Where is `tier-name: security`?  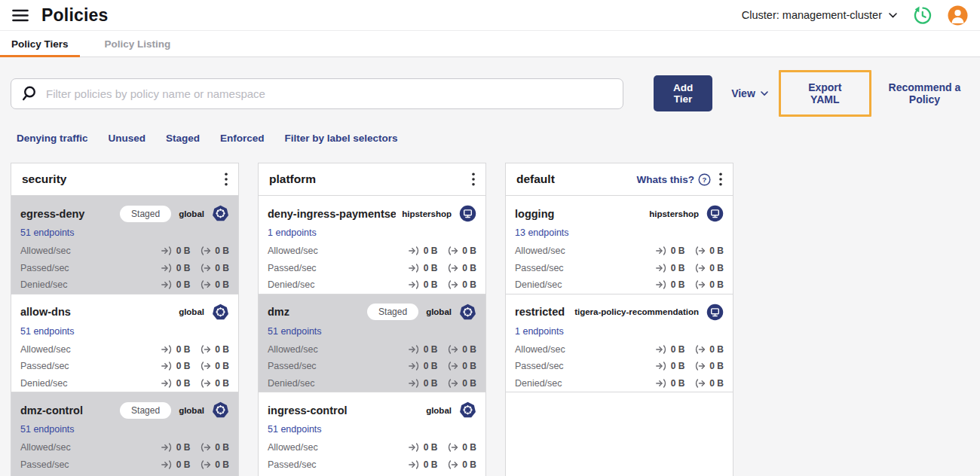 tier-name: security is located at coordinates (44, 179).